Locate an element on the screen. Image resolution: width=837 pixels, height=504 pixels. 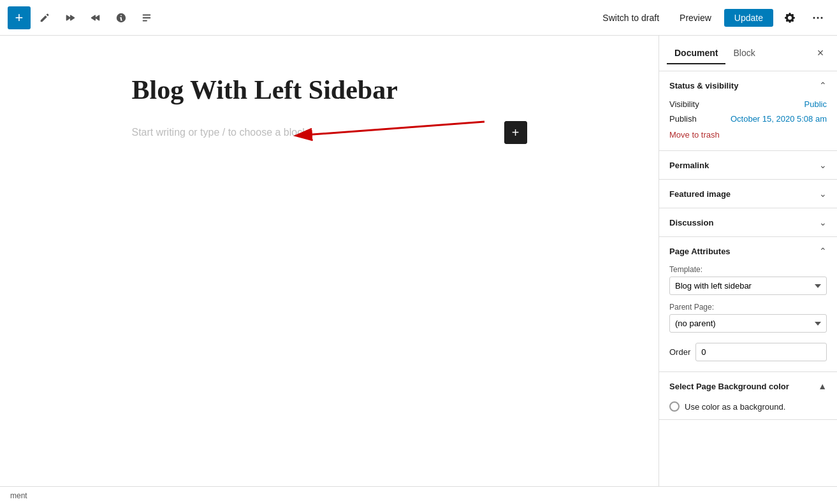
bg-color-header: Select Page Background color ▲ is located at coordinates (748, 387).